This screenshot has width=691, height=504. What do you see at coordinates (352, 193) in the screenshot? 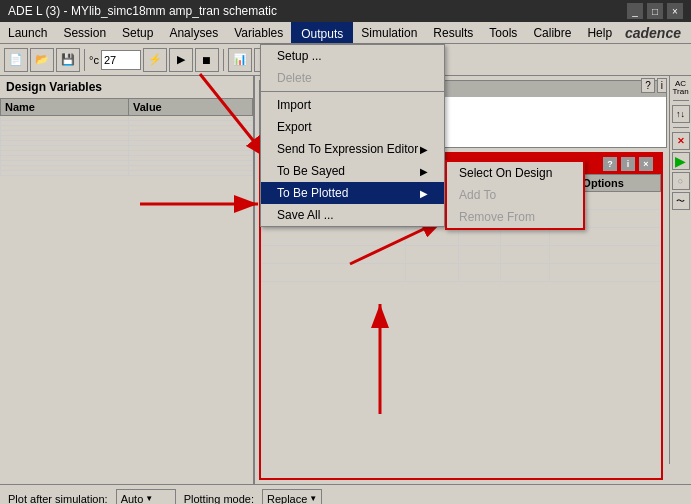
I see `menu-to-be-plotted-item: To Be Plotted ▶` at bounding box center [352, 193].